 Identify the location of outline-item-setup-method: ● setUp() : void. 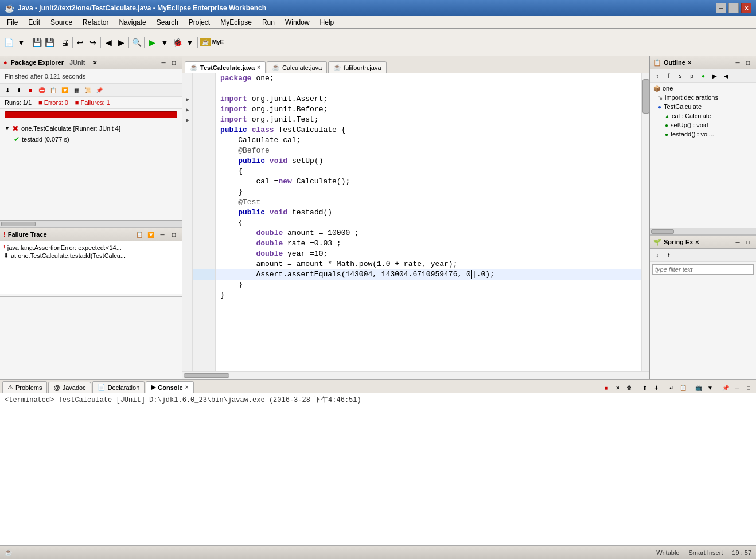
(703, 125).